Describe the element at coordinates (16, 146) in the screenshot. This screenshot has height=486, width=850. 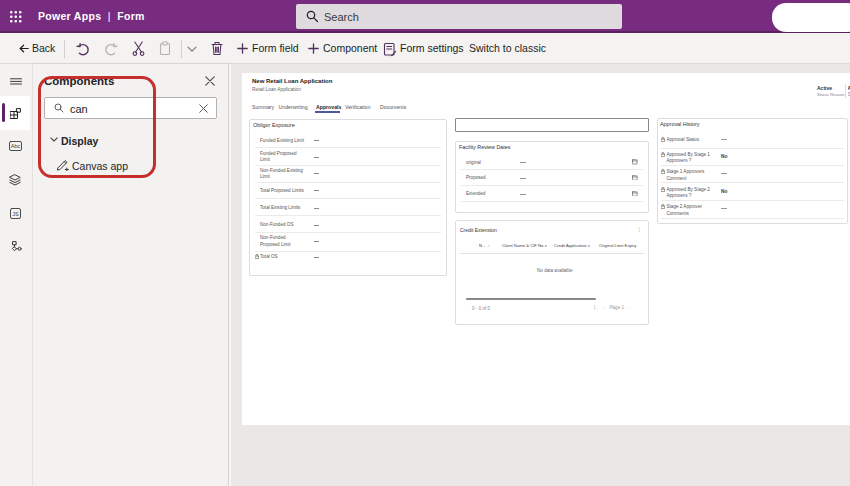
I see `svg-text: Abc` at that location.